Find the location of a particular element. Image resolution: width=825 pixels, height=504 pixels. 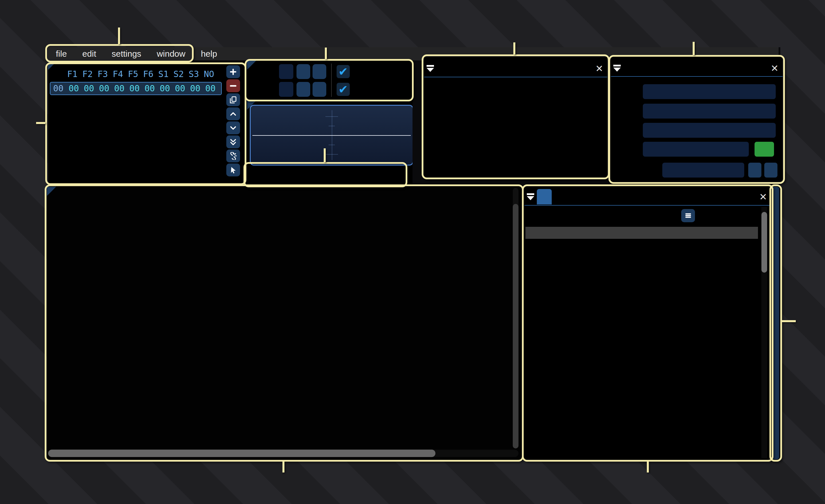

order-change-mode-button is located at coordinates (233, 156).